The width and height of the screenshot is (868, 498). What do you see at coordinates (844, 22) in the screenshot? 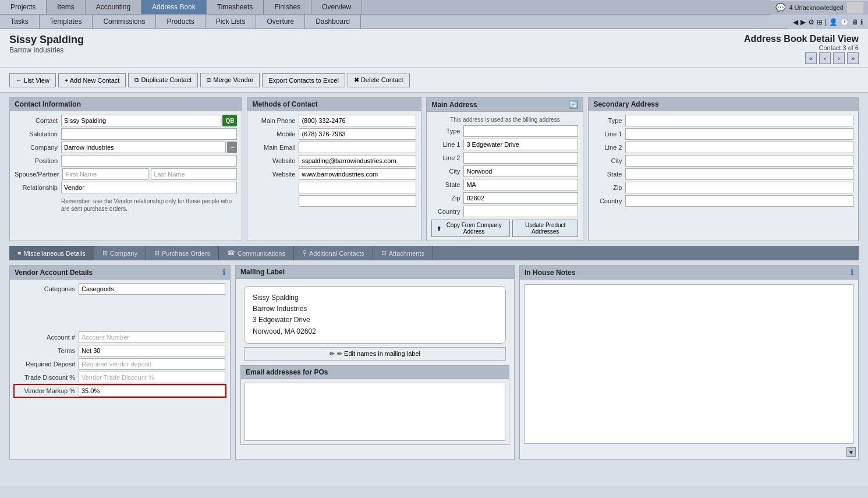
I see `clock-icon: 🕐` at bounding box center [844, 22].